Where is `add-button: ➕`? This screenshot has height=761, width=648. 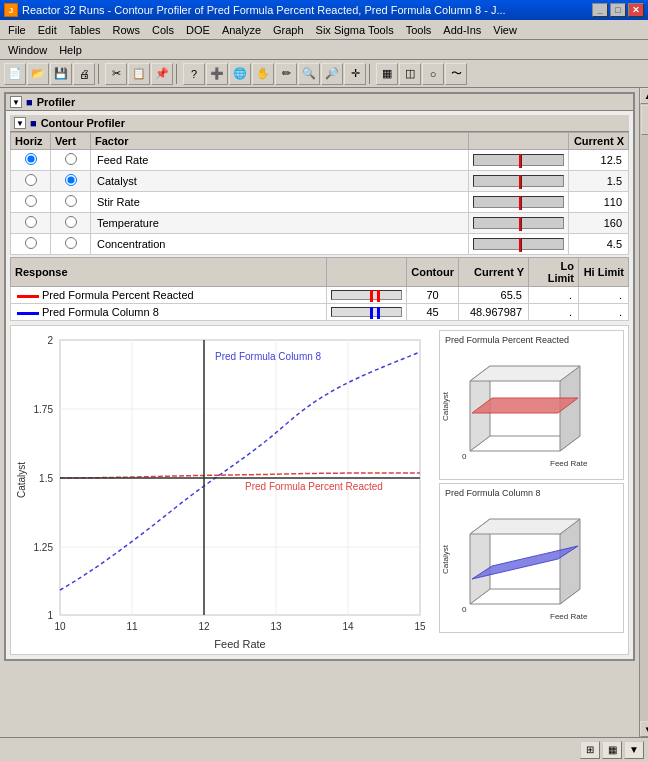 add-button: ➕ is located at coordinates (217, 74).